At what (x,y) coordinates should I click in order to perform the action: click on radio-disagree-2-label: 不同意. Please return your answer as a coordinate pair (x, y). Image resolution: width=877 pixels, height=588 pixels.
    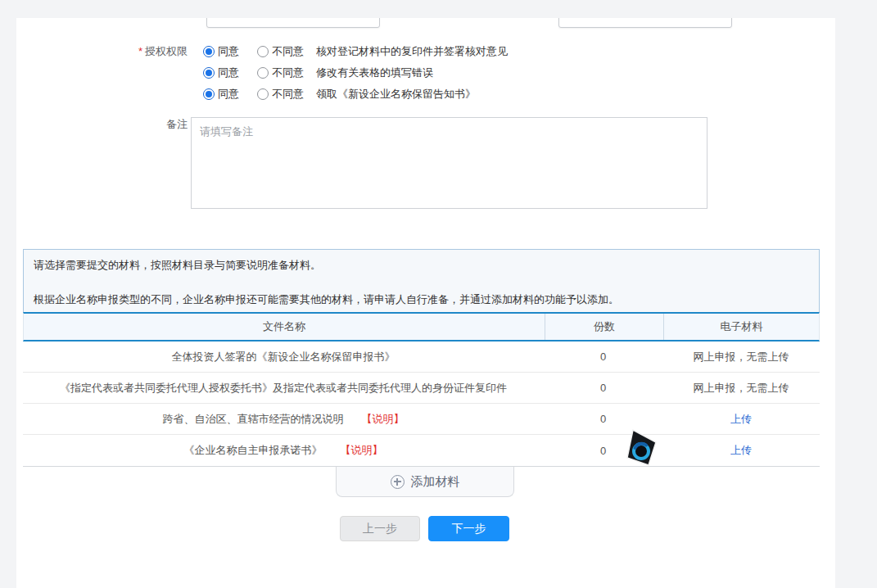
    Looking at the image, I should click on (288, 73).